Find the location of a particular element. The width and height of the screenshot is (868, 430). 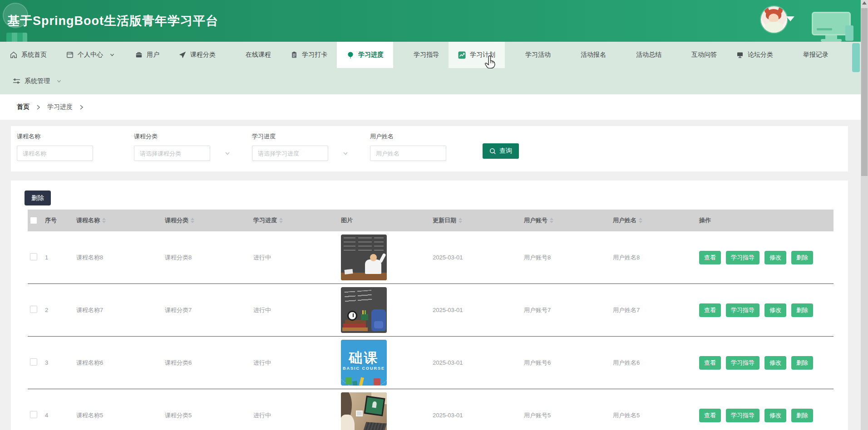

column-header-progress: 学习进度 is located at coordinates (295, 220).